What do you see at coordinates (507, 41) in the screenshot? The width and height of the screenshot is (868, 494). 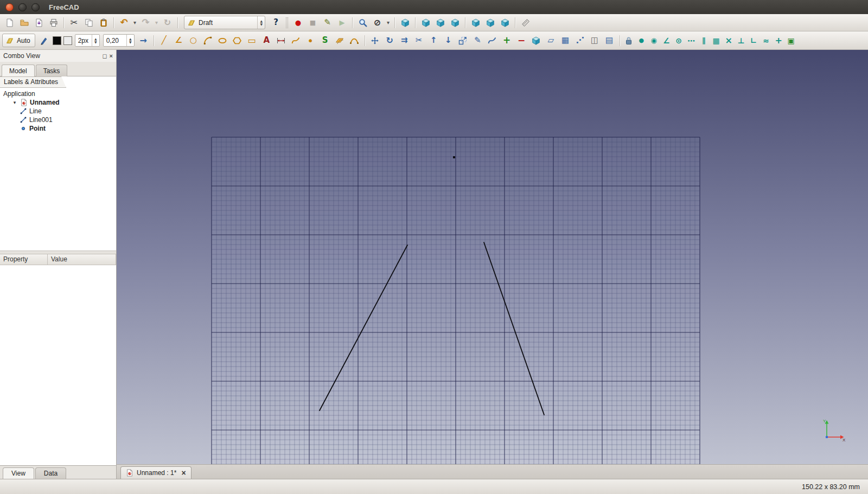 I see `add-point-button: +` at bounding box center [507, 41].